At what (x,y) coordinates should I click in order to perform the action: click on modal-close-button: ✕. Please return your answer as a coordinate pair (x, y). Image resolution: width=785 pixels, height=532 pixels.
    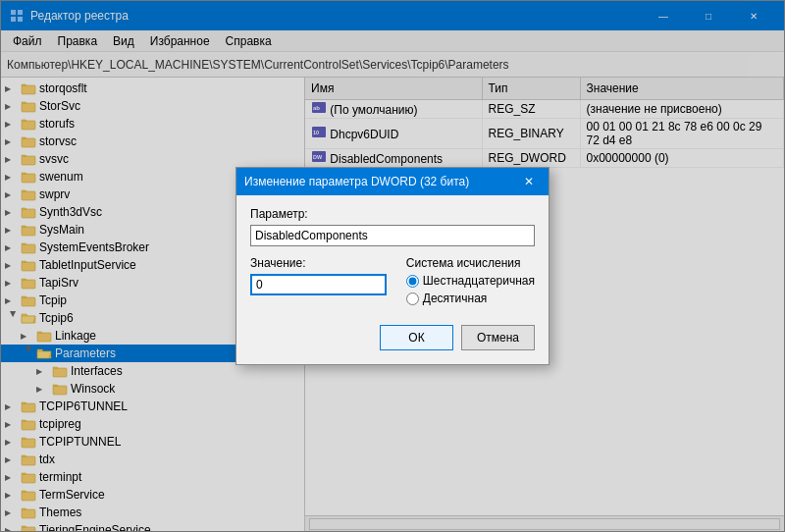
    Looking at the image, I should click on (529, 182).